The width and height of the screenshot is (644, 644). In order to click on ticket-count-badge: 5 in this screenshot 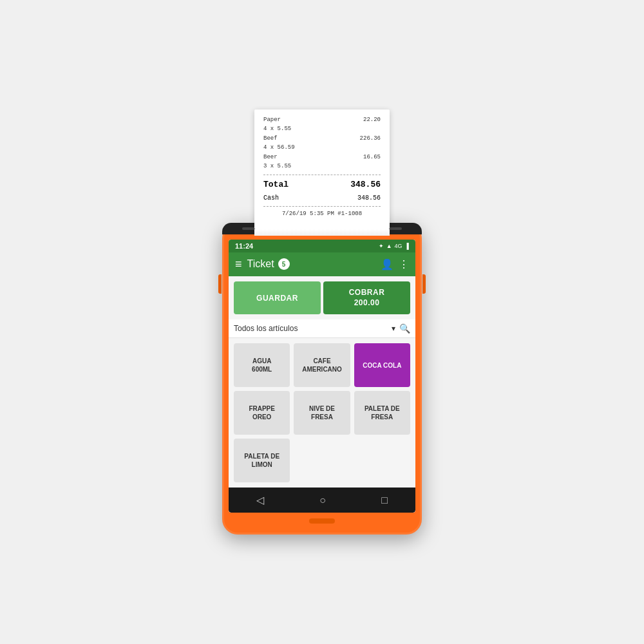, I will do `click(284, 264)`.